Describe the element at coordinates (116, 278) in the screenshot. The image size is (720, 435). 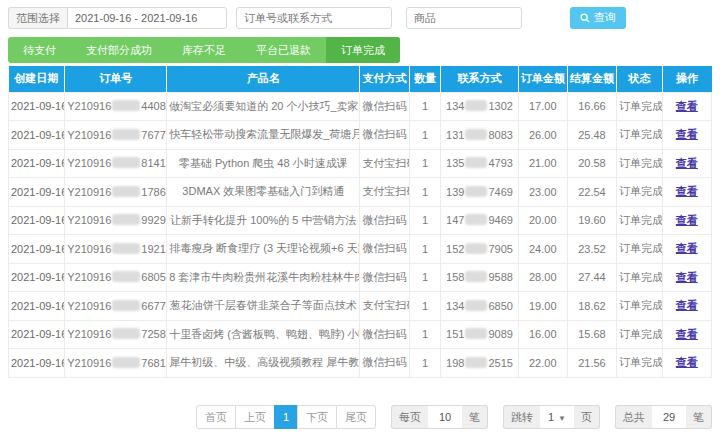
I see `cell-order-number: Y2109166805` at that location.